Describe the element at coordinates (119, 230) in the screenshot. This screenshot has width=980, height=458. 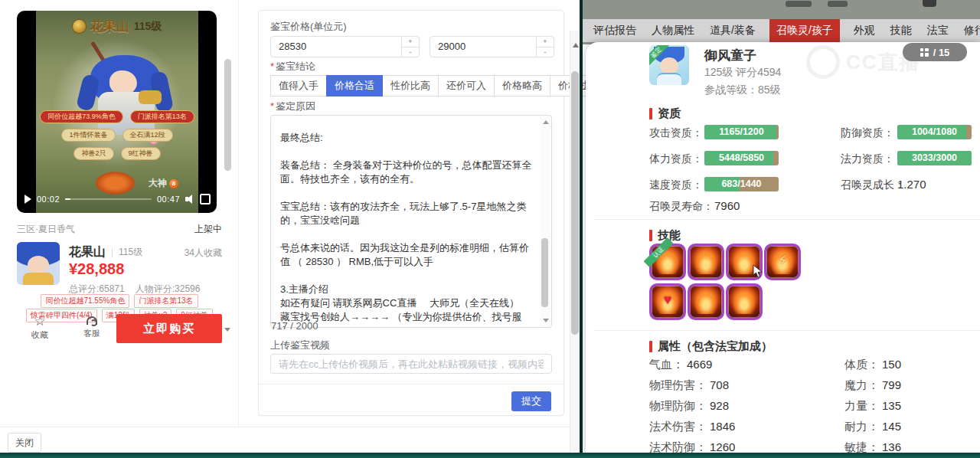
I see `server-row: 三区·夏日香气 上架中` at that location.